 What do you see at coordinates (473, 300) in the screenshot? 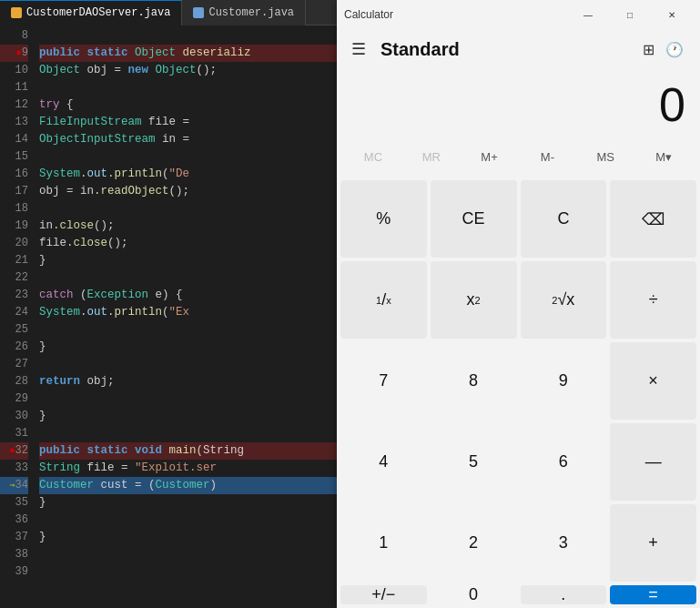
I see `btn-square: x2` at bounding box center [473, 300].